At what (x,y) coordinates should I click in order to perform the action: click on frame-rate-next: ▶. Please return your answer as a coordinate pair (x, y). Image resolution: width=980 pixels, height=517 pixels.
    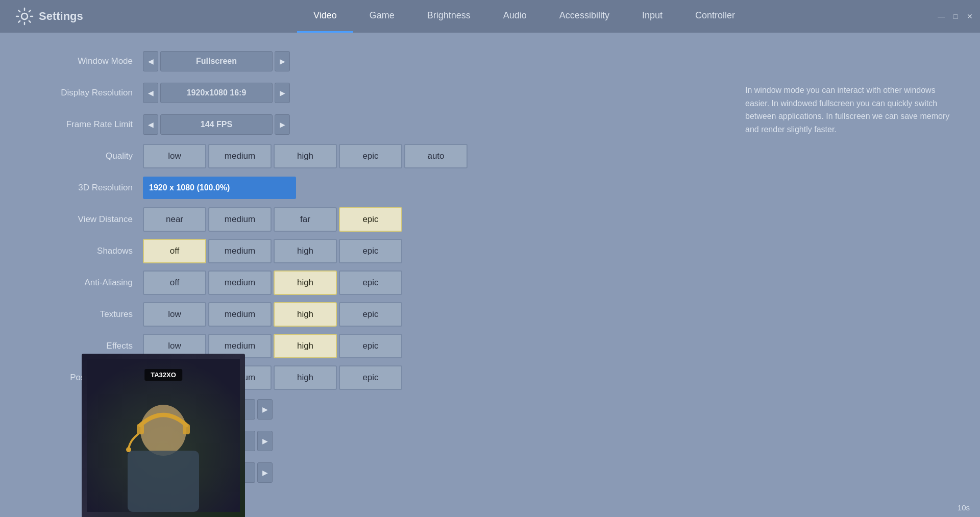
    Looking at the image, I should click on (282, 125).